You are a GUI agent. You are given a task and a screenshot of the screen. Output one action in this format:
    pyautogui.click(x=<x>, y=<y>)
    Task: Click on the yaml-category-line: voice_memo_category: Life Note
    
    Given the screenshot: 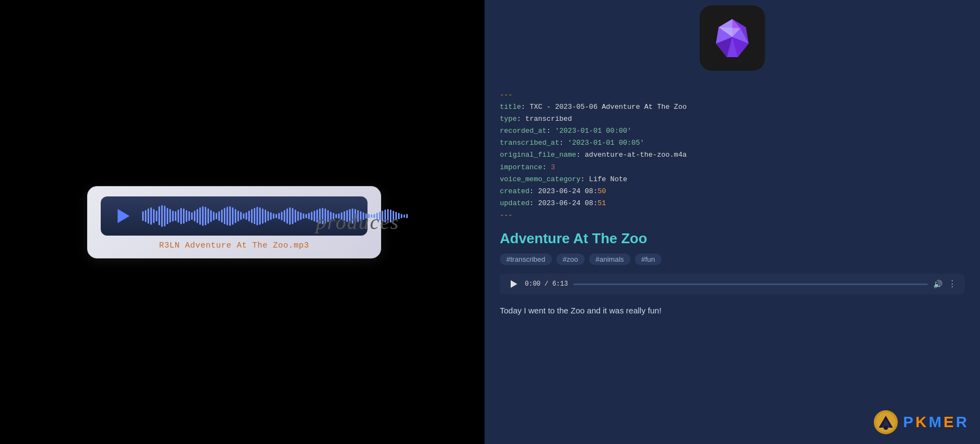 What is the action you would take?
    pyautogui.click(x=732, y=180)
    